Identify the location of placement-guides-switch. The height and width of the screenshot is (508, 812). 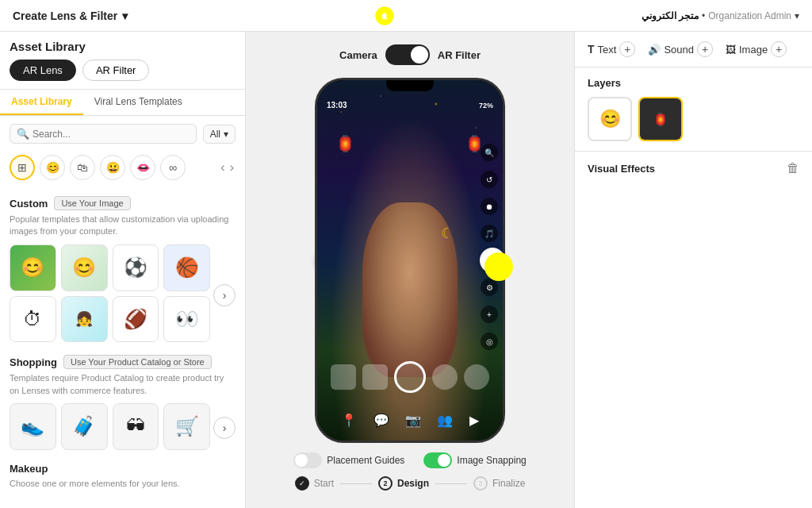
(308, 460).